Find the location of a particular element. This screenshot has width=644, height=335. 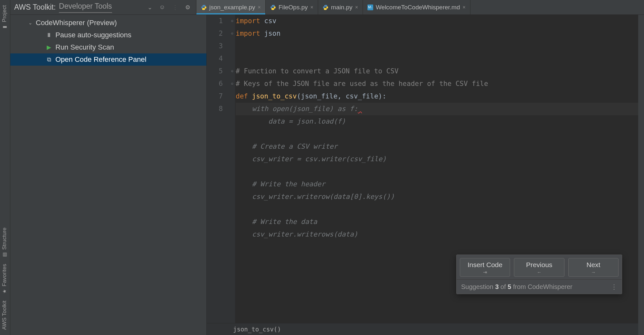

structure-tool-button: ▤ Structure is located at coordinates (5, 243).